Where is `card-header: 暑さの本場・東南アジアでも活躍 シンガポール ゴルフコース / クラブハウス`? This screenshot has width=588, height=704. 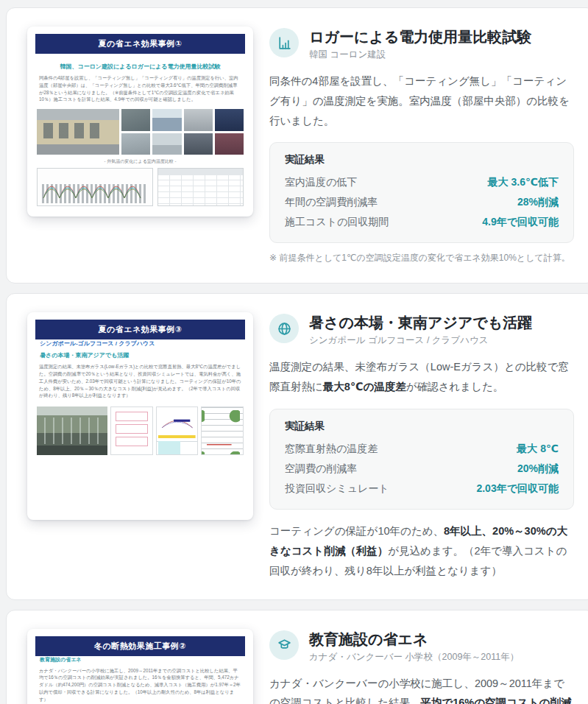
card-header: 暑さの本場・東南アジアでも活躍 シンガポール ゴルフコース / クラブハウス is located at coordinates (422, 330).